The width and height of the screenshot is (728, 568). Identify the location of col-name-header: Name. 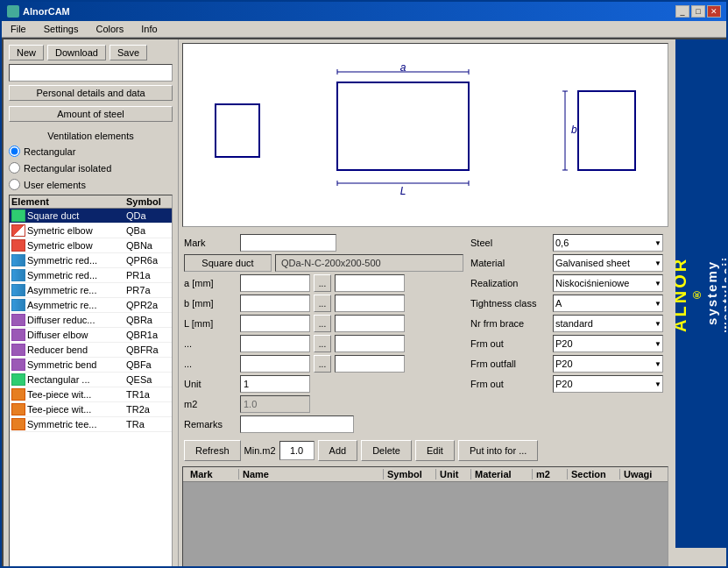
(312, 474).